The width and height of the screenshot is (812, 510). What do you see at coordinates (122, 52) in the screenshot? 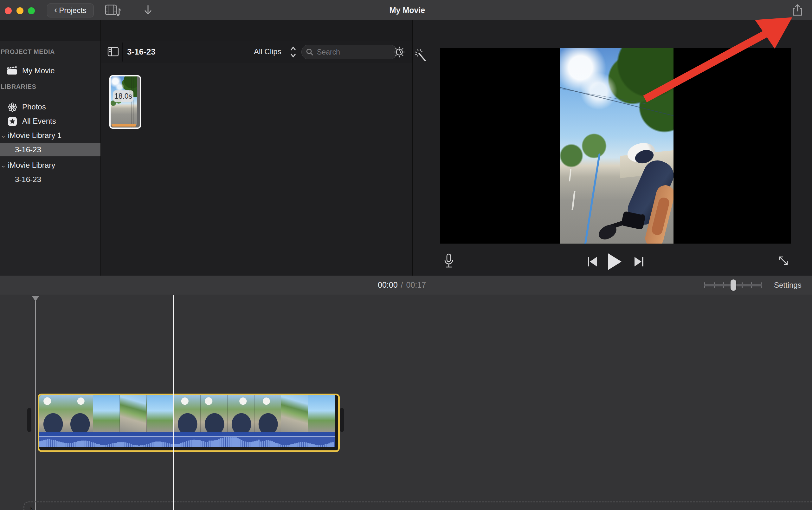
I see `header-divider` at bounding box center [122, 52].